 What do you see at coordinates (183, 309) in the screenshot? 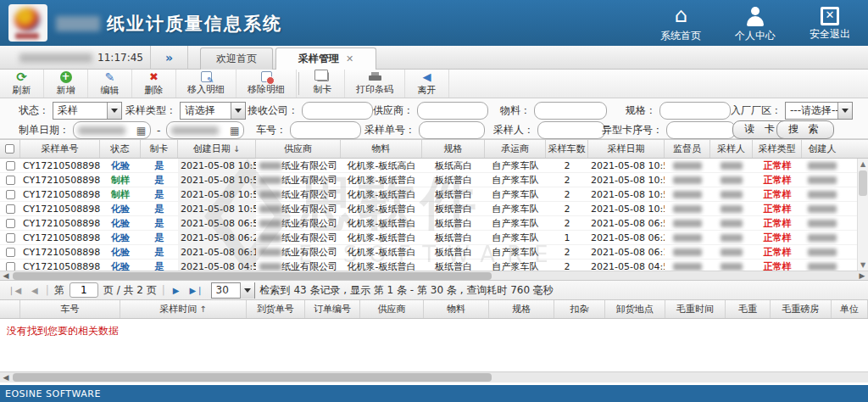
I see `col-sample-time: 采样时间↑` at bounding box center [183, 309].